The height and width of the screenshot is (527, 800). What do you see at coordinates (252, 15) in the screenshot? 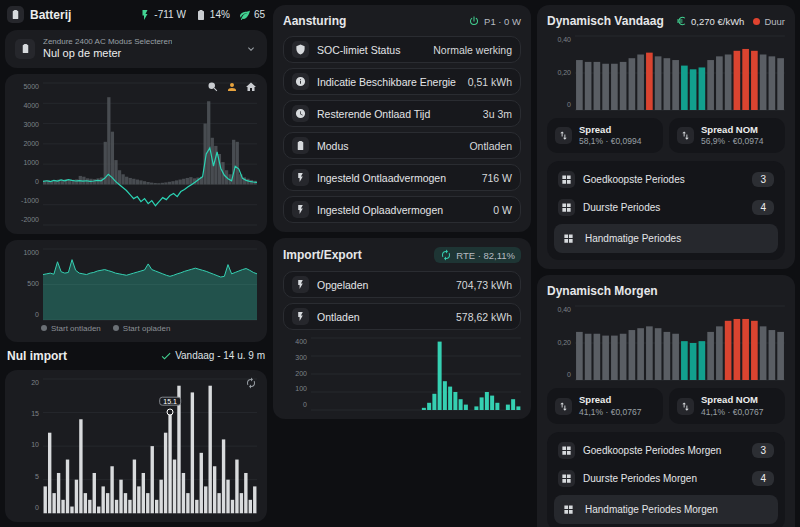
I see `eco-stat: 65` at bounding box center [252, 15].